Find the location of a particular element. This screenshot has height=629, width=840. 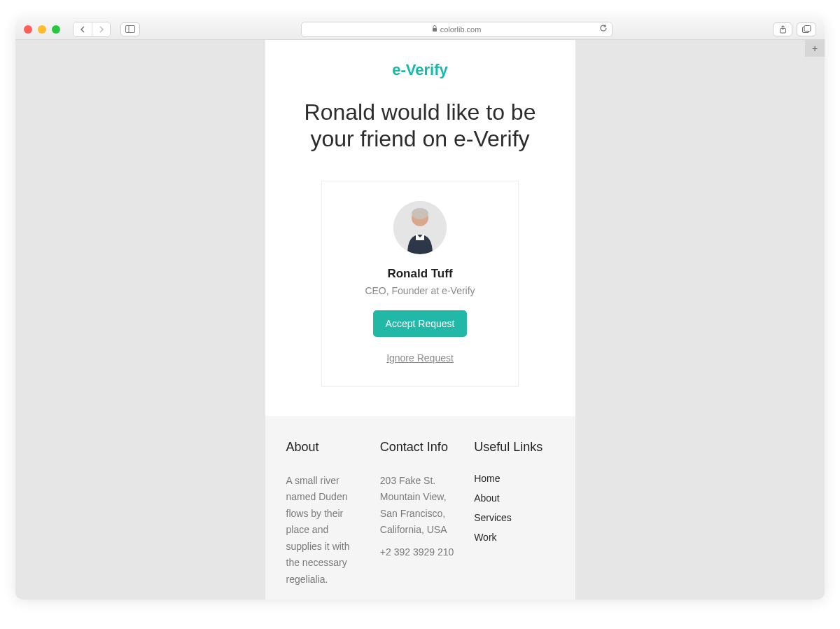

link-about: About is located at coordinates (514, 498).